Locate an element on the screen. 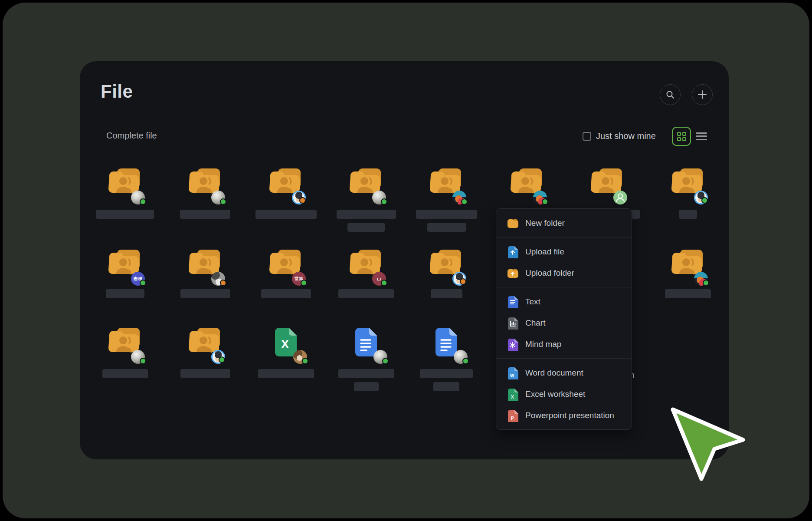 The width and height of the screenshot is (812, 521). menu-group: WWord document XExcel worksheet PPowerpo… is located at coordinates (564, 394).